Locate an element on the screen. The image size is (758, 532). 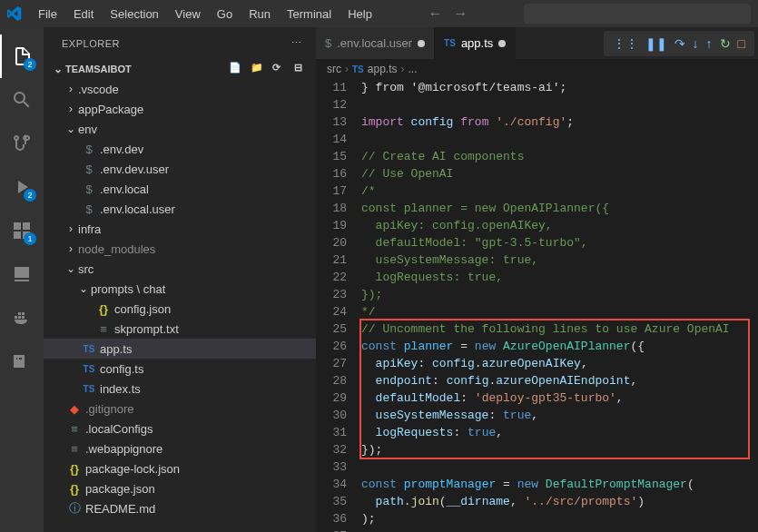
file-index-ts: TSindex.ts is located at coordinates (180, 389).